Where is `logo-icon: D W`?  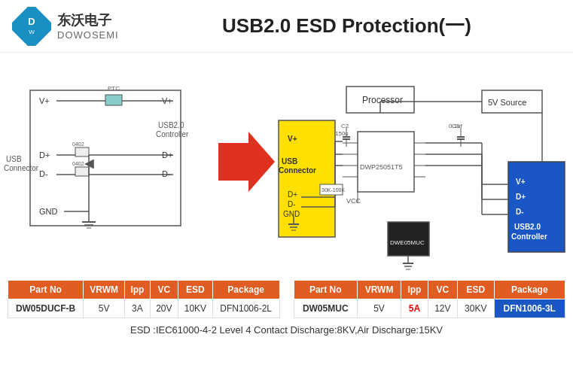 logo-icon: D W is located at coordinates (32, 26).